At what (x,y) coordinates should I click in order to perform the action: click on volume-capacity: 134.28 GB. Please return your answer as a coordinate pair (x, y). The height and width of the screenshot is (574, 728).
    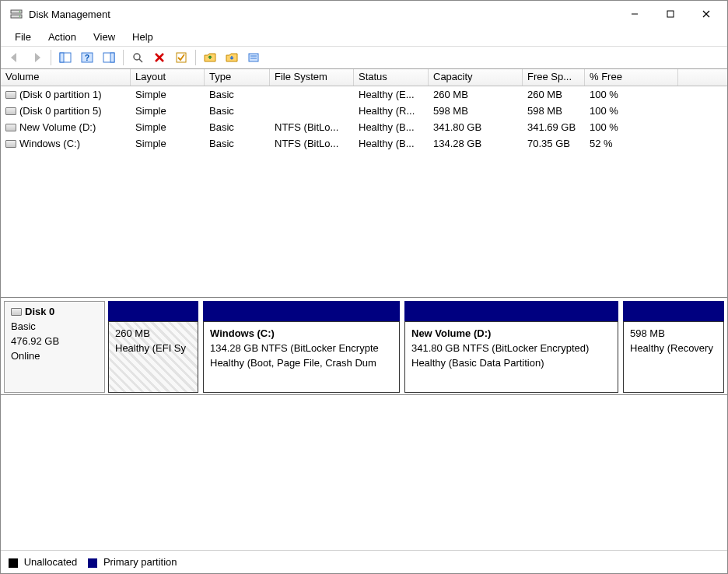
    Looking at the image, I should click on (476, 143).